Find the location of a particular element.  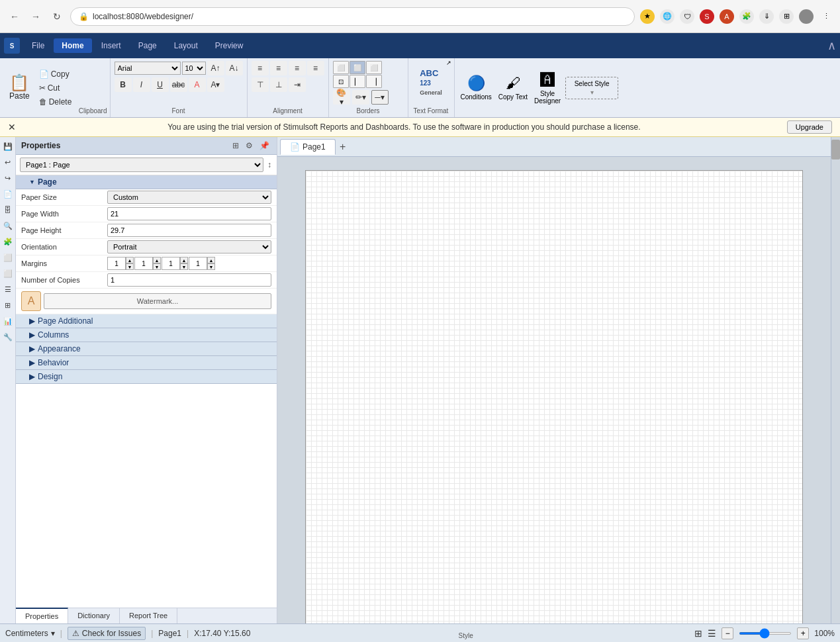

sidebar-icon-box1: ⬜ is located at coordinates (8, 257).